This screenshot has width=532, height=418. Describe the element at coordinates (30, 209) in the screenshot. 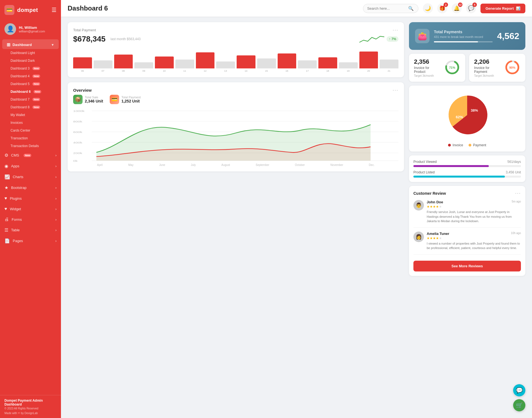

I see `sidebar-item-widget: ♥ Widget ›` at that location.